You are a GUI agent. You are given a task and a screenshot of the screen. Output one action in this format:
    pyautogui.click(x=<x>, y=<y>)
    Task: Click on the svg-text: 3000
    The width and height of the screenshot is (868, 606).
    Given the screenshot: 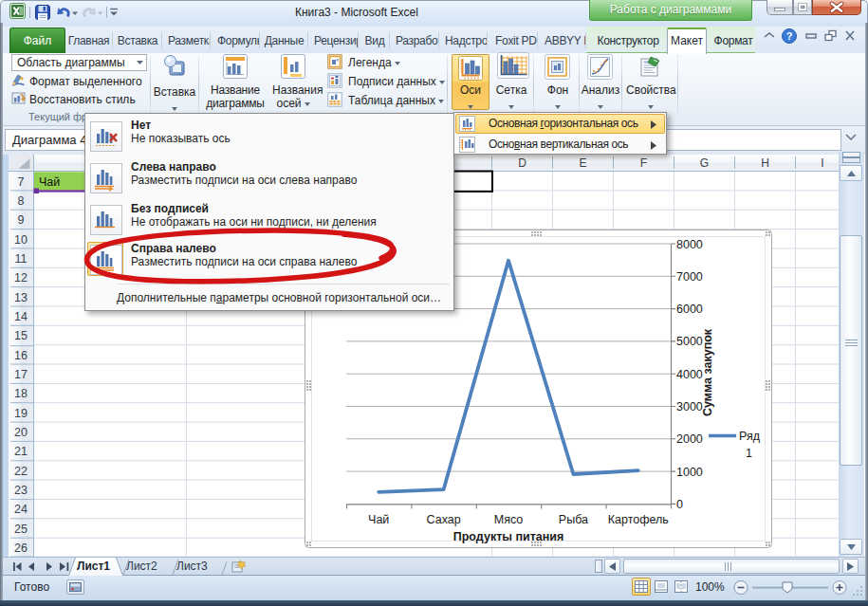 What is the action you would take?
    pyautogui.click(x=690, y=407)
    